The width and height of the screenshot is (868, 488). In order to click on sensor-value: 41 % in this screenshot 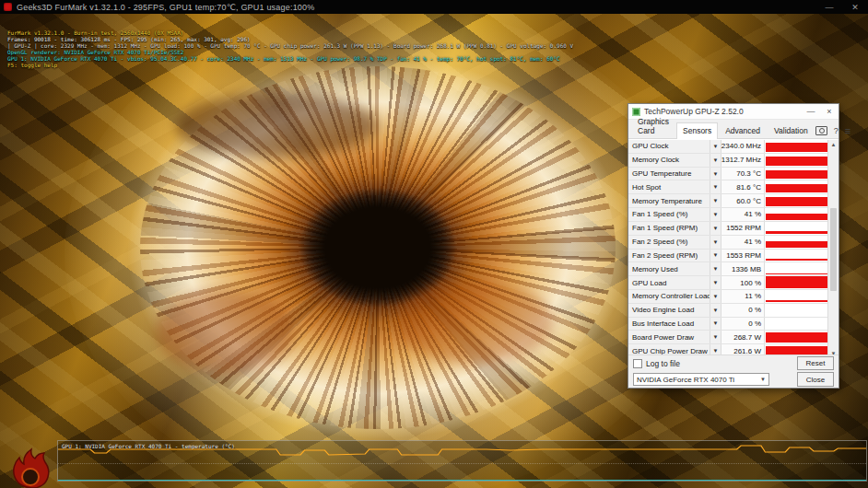, I will do `click(743, 215)`.